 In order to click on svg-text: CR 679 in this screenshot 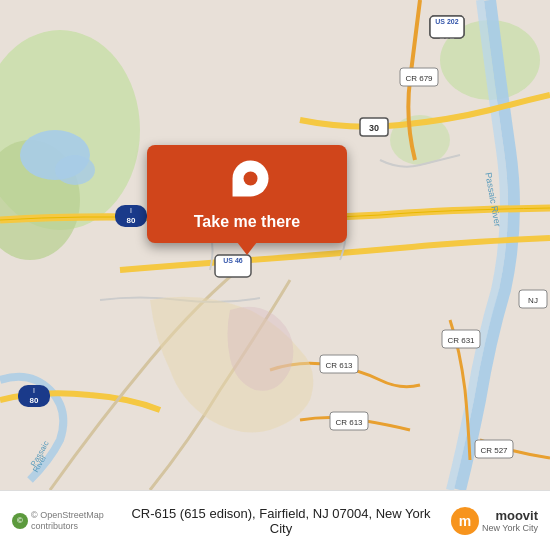, I will do `click(419, 78)`.